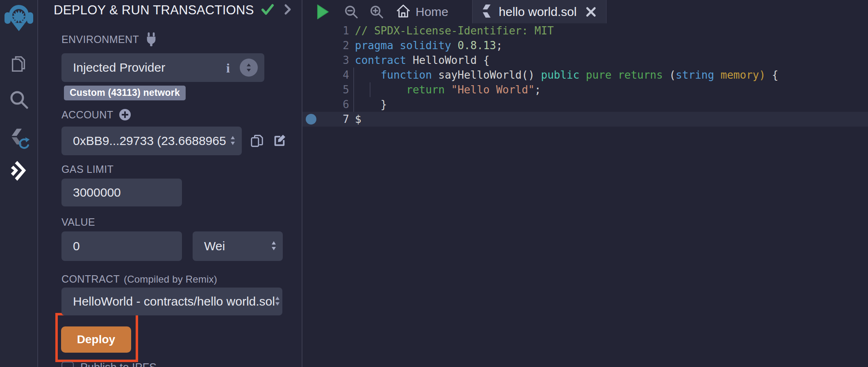 This screenshot has height=367, width=868. Describe the element at coordinates (119, 68) in the screenshot. I see `environment-value: Injected Provider` at that location.